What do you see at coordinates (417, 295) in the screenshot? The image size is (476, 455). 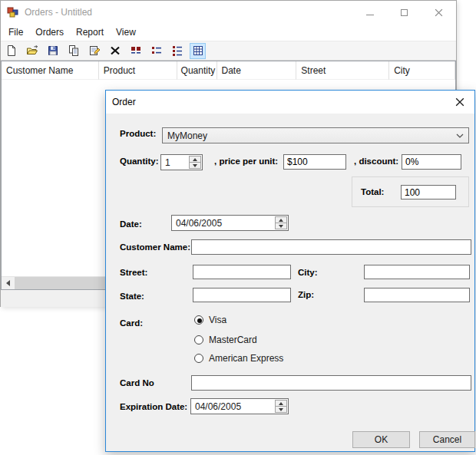 I see `zip-field` at bounding box center [417, 295].